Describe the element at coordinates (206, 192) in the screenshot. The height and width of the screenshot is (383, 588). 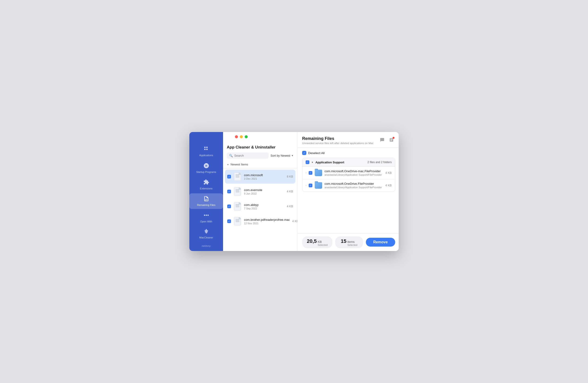
I see `sidebar: Applications Startup Programs Exten` at that location.